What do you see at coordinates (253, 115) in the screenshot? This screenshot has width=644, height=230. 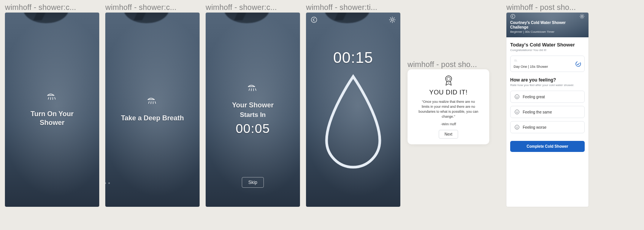 I see `instruction-text-line2: Starts In` at bounding box center [253, 115].